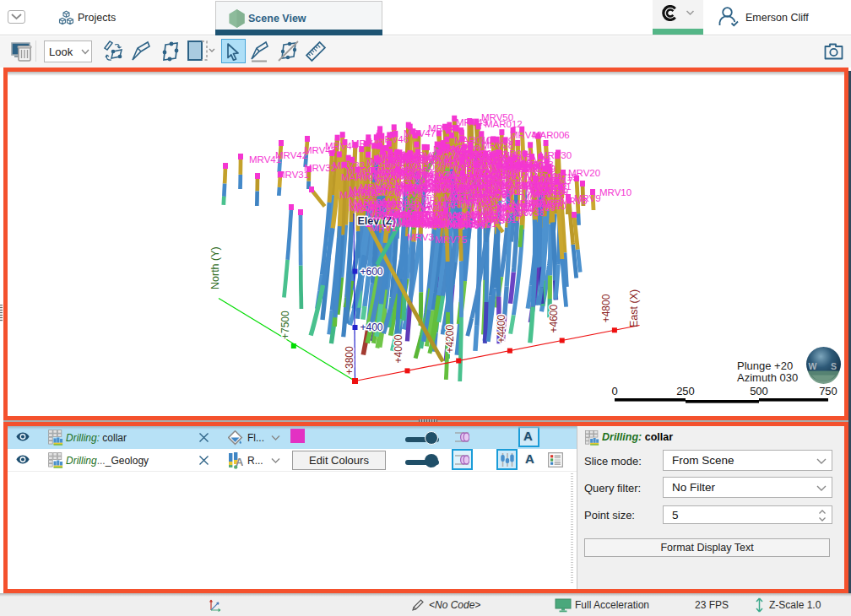  Describe the element at coordinates (376, 187) in the screenshot. I see `svg-text: MRV47` at that location.